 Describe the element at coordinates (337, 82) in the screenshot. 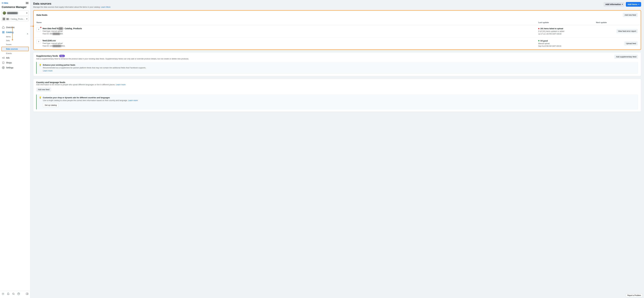

I see `section-title: Country and language feeds` at that location.